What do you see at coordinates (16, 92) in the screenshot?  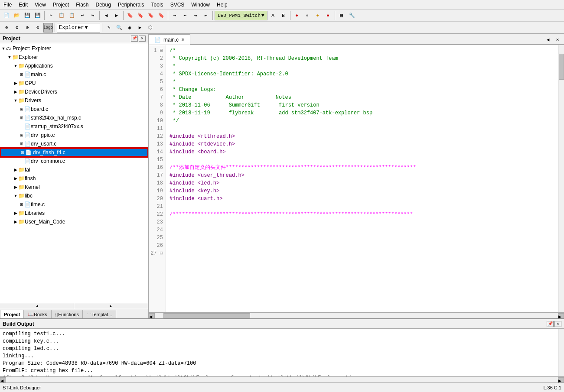 I see `expand-dd-icon: ▶` at bounding box center [16, 92].